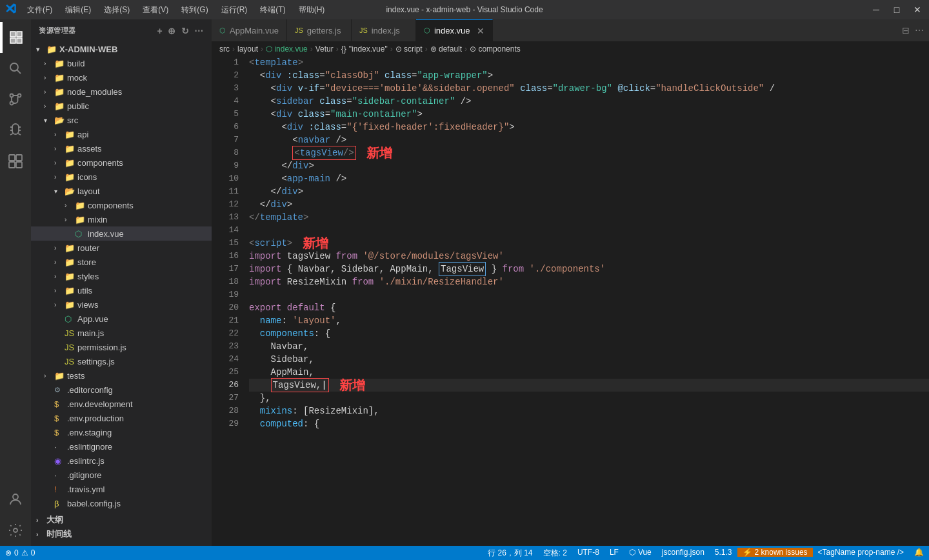  I want to click on folder-label: src, so click(72, 120).